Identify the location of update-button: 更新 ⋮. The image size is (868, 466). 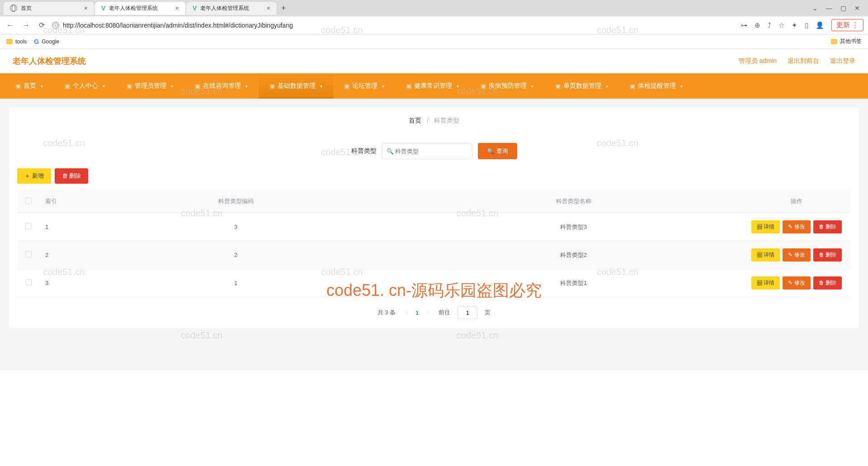
(847, 25).